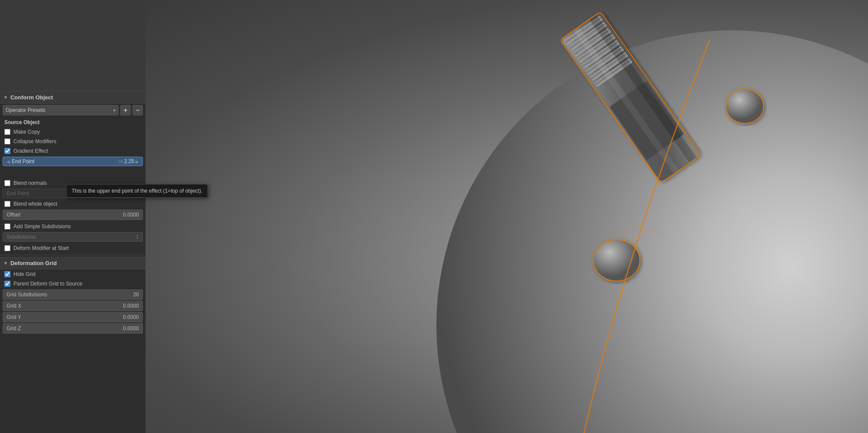  I want to click on subdivisions-value: 1, so click(137, 237).